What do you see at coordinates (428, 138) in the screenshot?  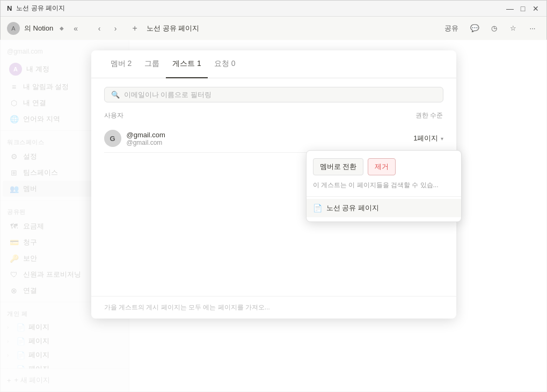 I see `permission-selector: 1페이지 ▾` at bounding box center [428, 138].